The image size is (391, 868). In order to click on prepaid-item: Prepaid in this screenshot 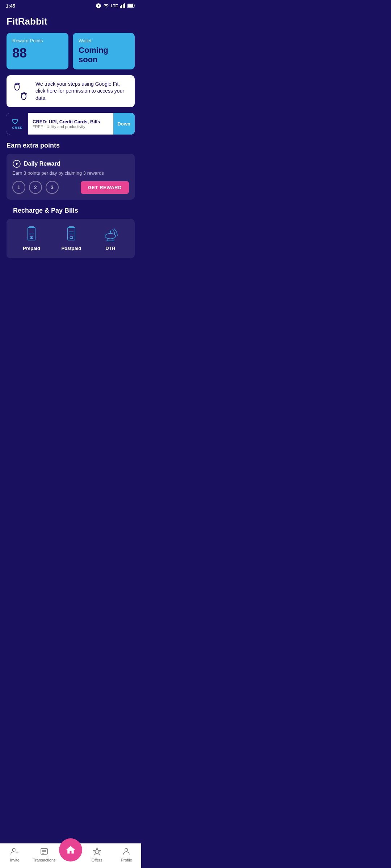, I will do `click(31, 239)`.